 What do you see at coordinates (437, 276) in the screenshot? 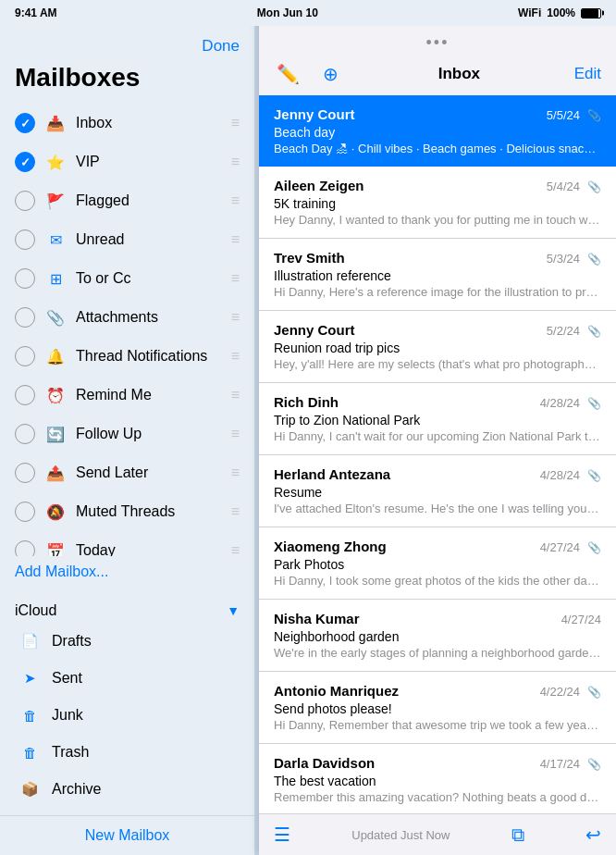
I see `email-subject: Illustration reference` at bounding box center [437, 276].